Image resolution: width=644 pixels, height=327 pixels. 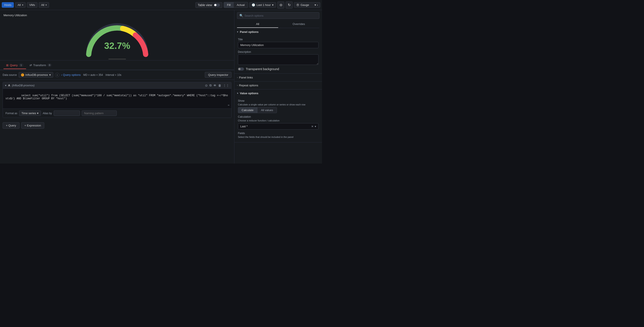 What do you see at coordinates (215, 86) in the screenshot?
I see `eye-icon: 👁` at bounding box center [215, 86].